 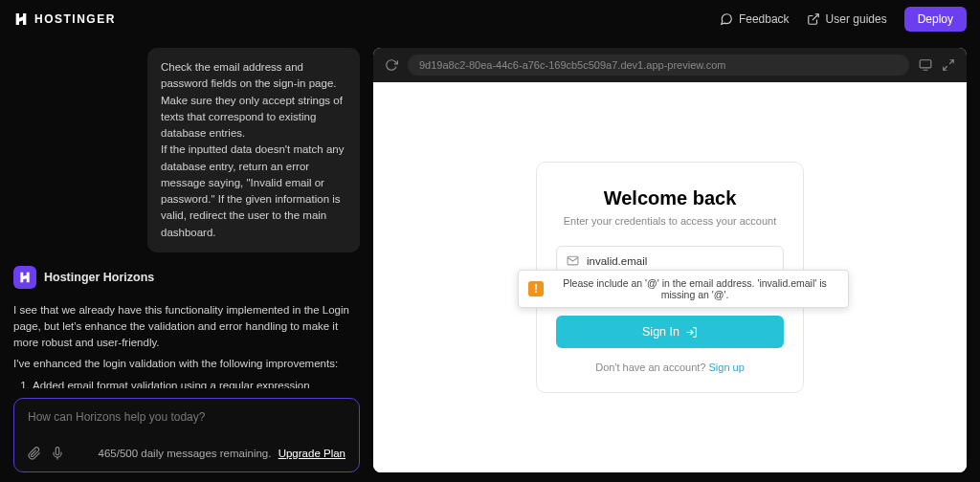 I want to click on user-guides-label: User guides, so click(x=857, y=19).